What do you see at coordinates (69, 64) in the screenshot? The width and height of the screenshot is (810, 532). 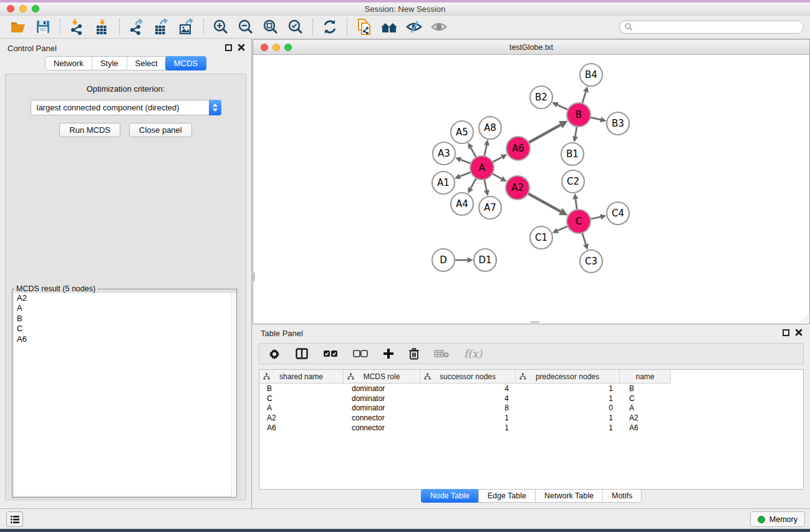 I see `tab-network: Network` at bounding box center [69, 64].